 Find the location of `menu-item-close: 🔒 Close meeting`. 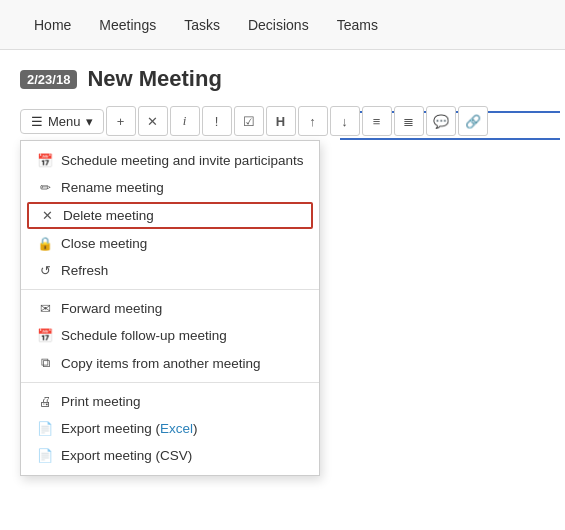

menu-item-close: 🔒 Close meeting is located at coordinates (170, 244).